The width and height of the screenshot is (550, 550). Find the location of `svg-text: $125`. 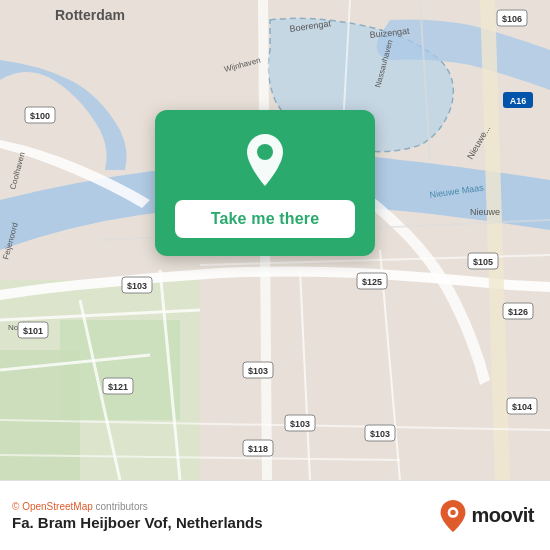

svg-text: $125 is located at coordinates (372, 282).